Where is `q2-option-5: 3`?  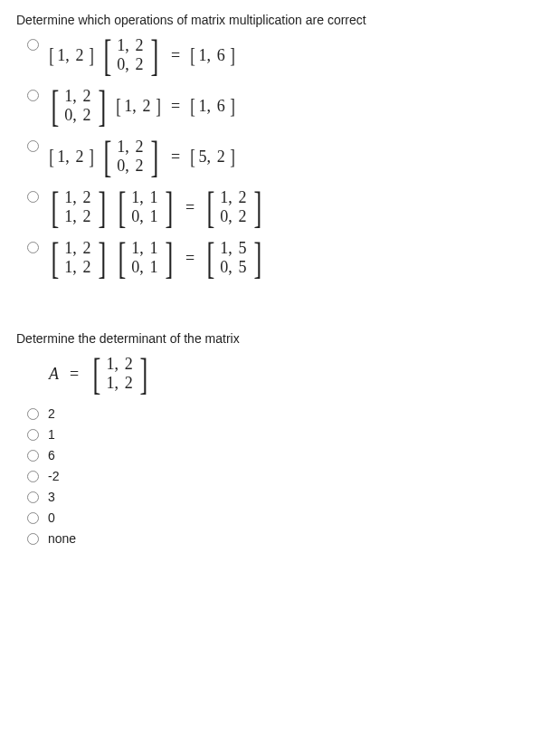
q2-option-5: 3 is located at coordinates (286, 496).